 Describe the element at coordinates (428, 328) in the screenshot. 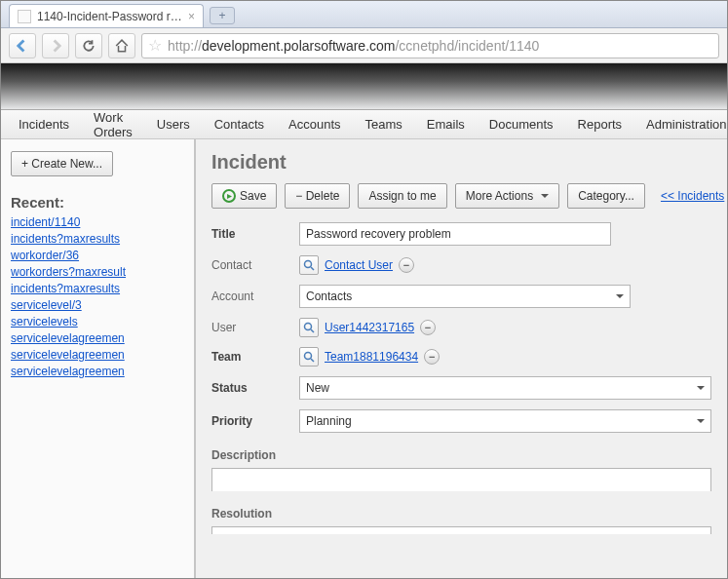

I see `user-remove-button: −` at that location.